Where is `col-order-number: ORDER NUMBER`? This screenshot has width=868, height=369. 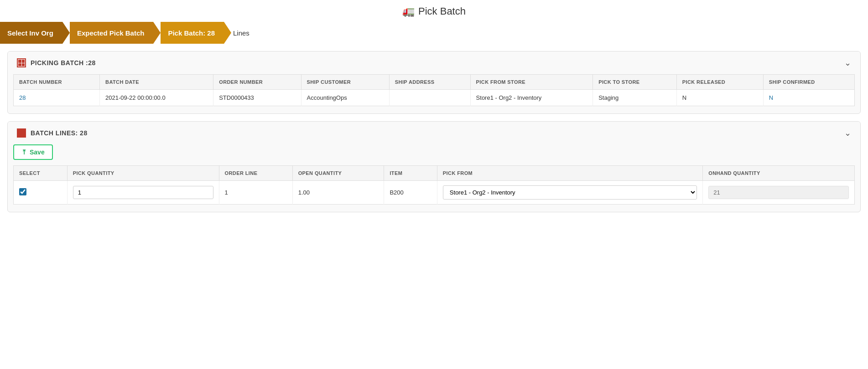
col-order-number: ORDER NUMBER is located at coordinates (257, 82).